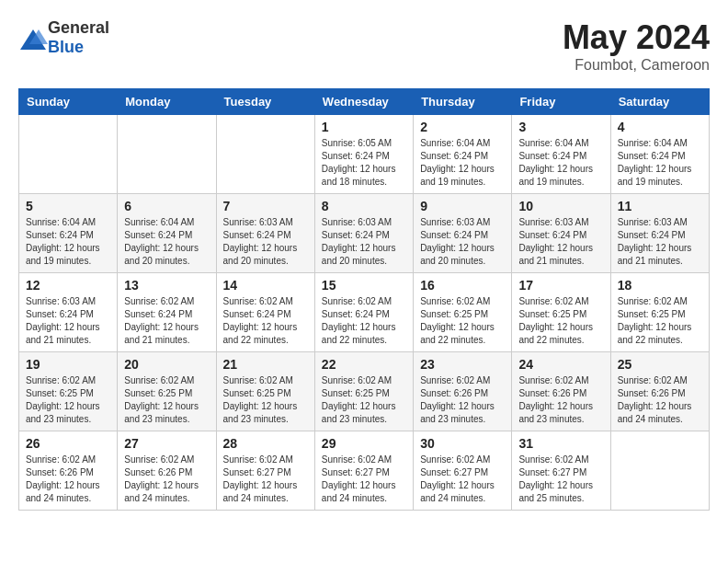 This screenshot has height=563, width=728. Describe the element at coordinates (462, 364) in the screenshot. I see `day-number: 23` at that location.